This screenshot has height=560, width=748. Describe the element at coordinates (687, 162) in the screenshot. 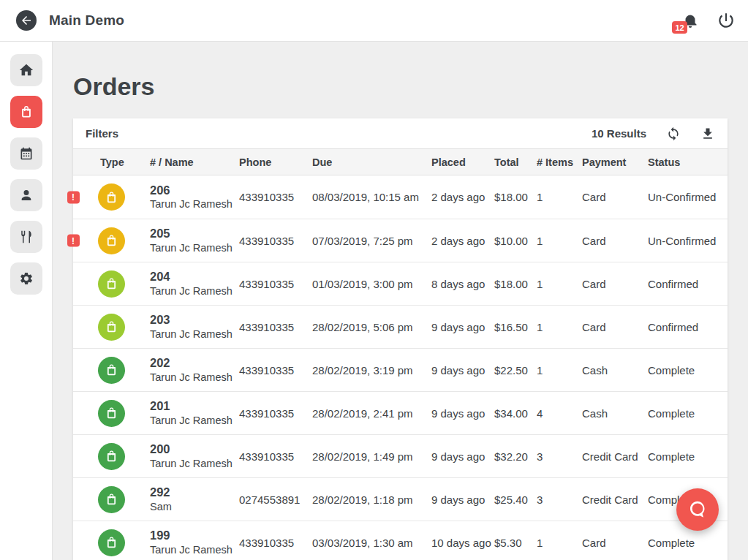

I see `column-header-status: Status` at that location.